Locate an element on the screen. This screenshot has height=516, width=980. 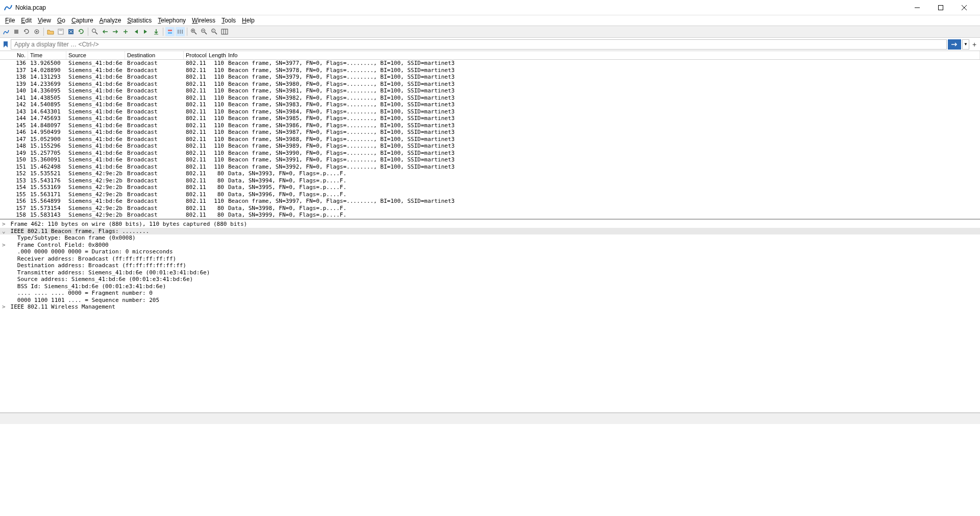
filter-dropdown: ▼ is located at coordinates (966, 44).